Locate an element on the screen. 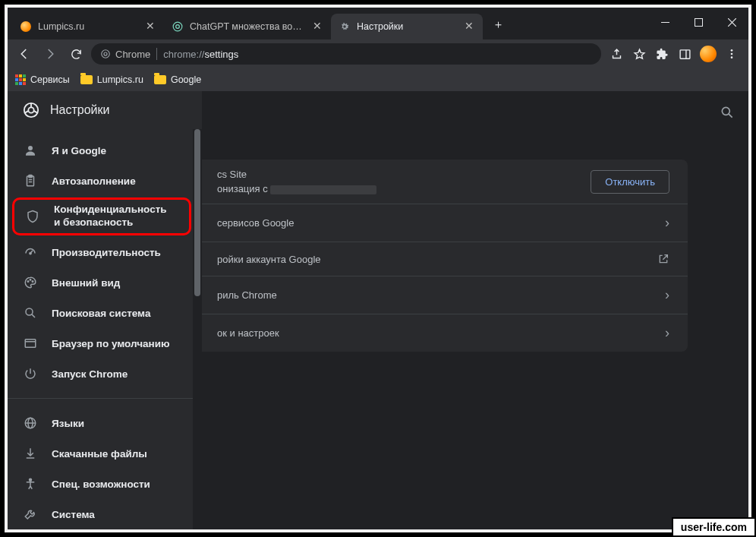  palette-icon is located at coordinates (30, 283).